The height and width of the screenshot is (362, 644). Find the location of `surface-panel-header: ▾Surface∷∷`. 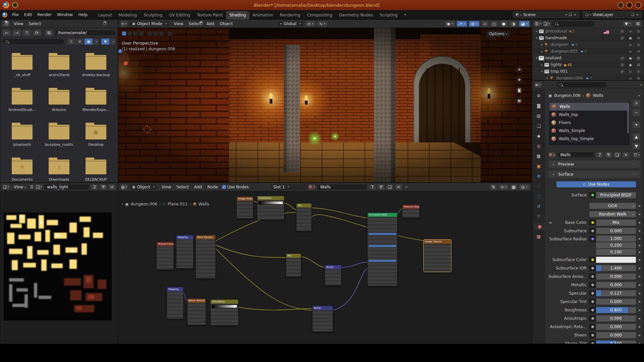

surface-panel-header: ▾Surface∷∷ is located at coordinates (594, 174).